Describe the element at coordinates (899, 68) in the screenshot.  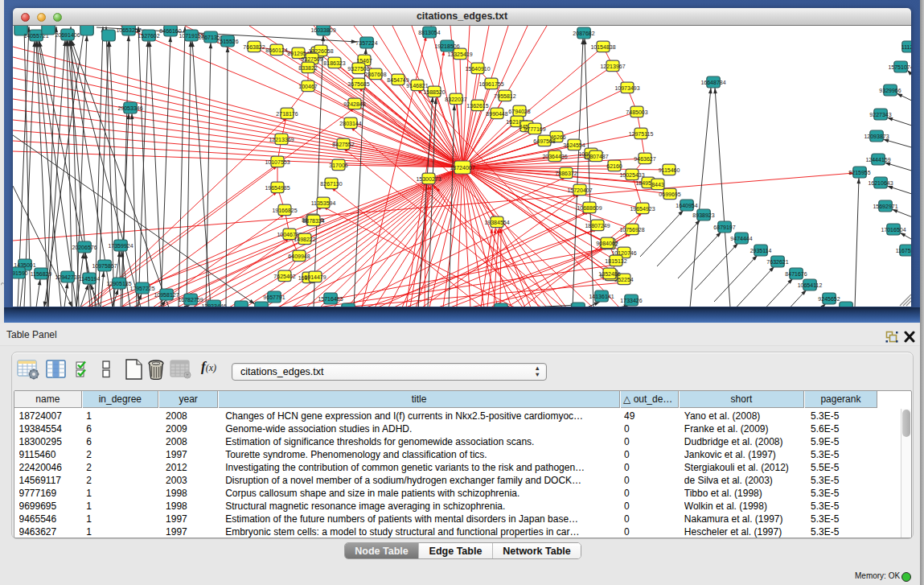
I see `svg-text: 15751074` at that location.